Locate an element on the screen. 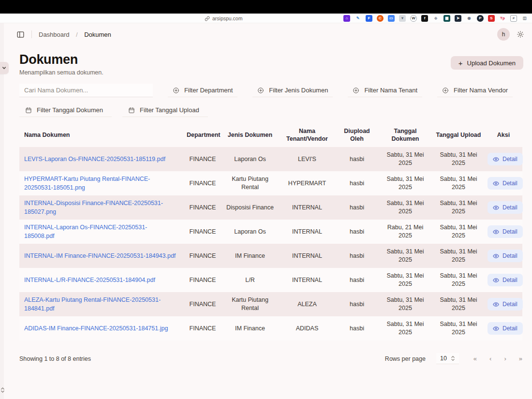 The image size is (532, 399). last-page-button: » is located at coordinates (520, 359).